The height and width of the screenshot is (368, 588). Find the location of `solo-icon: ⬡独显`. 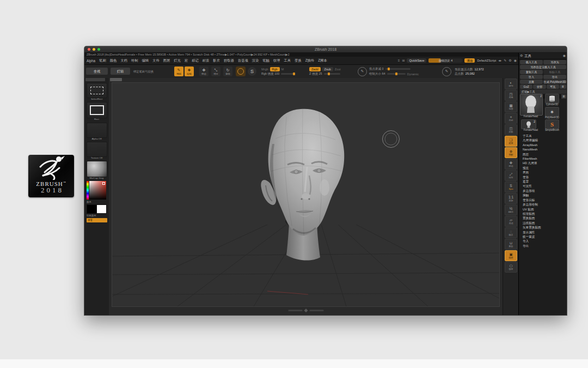

solo-icon: ⬡独显 is located at coordinates (511, 267).